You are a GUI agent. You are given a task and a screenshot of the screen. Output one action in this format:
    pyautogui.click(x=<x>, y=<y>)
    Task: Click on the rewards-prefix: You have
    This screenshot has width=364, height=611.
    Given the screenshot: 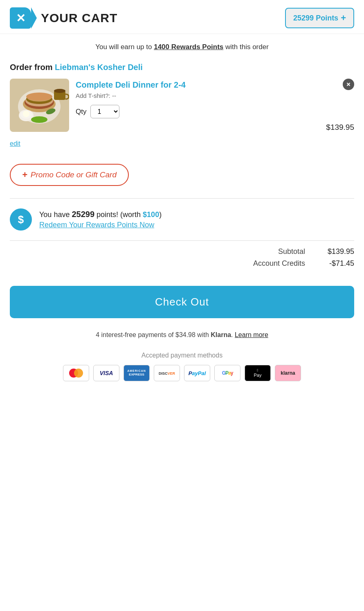 What is the action you would take?
    pyautogui.click(x=56, y=215)
    